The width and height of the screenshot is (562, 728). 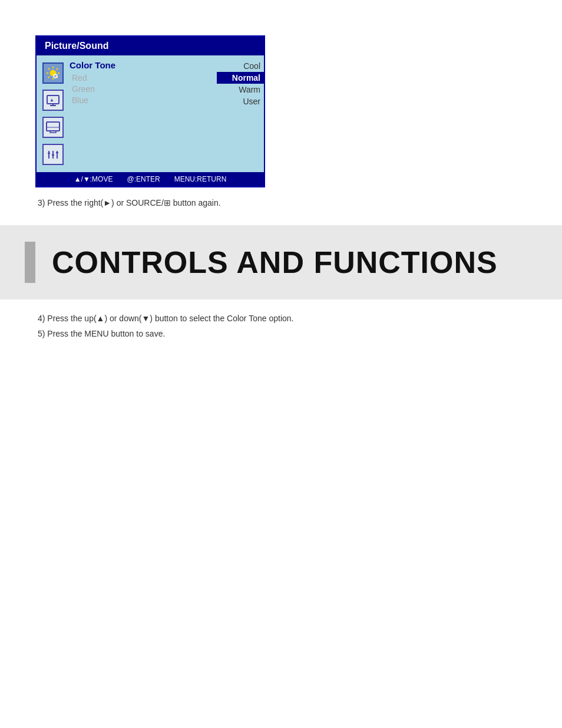 I want to click on step4-text: 4) Press the up(▲) or down(▼) button to …, so click(x=281, y=318).